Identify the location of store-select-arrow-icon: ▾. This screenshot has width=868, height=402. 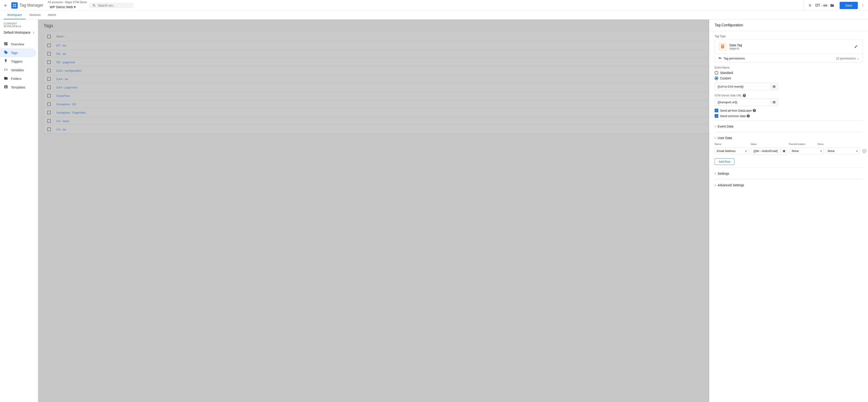
(857, 151).